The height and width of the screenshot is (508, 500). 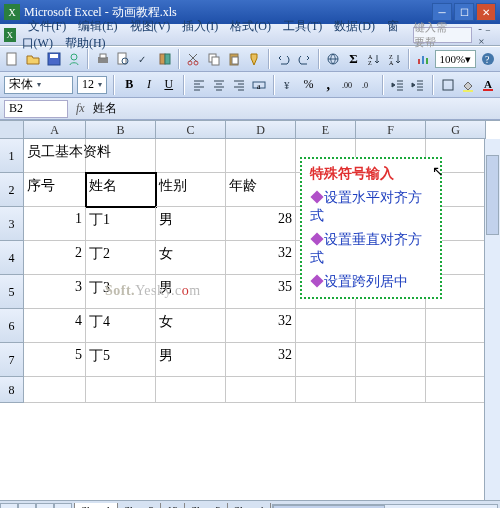 What do you see at coordinates (129, 85) in the screenshot?
I see `bold-button: B` at bounding box center [129, 85].